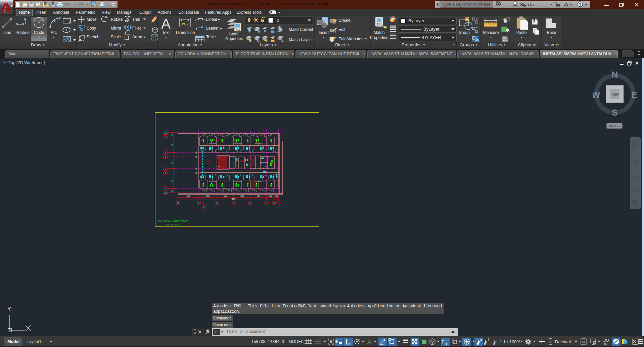 The height and width of the screenshot is (347, 644). I want to click on svg-text: Y, so click(9, 309).